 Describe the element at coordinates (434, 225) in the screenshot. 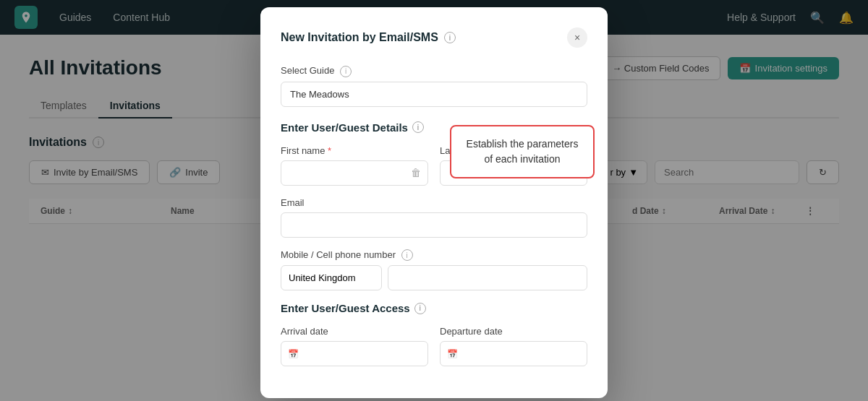

I see `email-input` at that location.